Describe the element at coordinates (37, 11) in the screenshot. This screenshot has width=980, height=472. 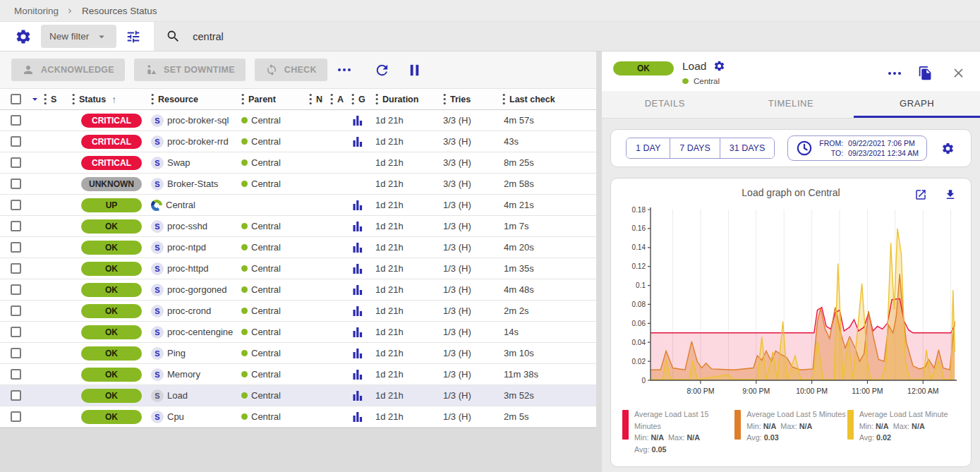
I see `breadcrumb-item: Monitoring` at that location.